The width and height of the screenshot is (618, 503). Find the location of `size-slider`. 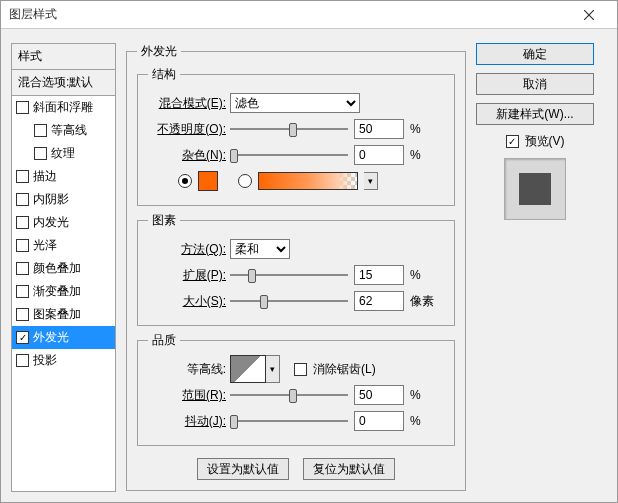

size-slider is located at coordinates (289, 301).